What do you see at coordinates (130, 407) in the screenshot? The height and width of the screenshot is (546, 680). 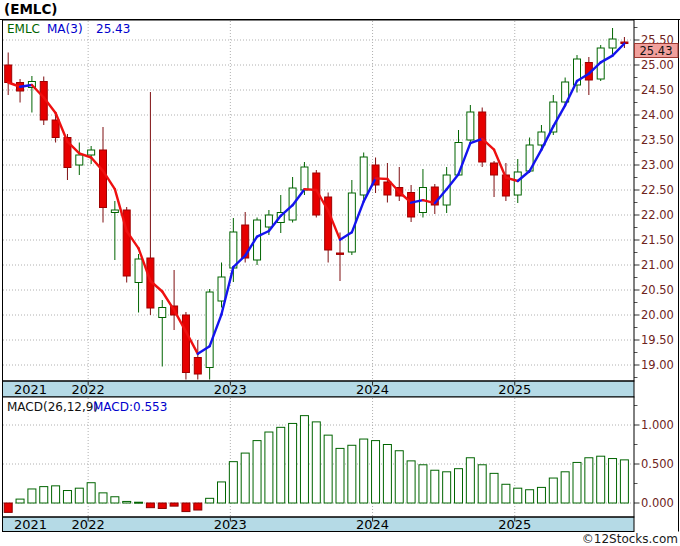 I see `macd-legend-value: MACD:0.553` at bounding box center [130, 407].